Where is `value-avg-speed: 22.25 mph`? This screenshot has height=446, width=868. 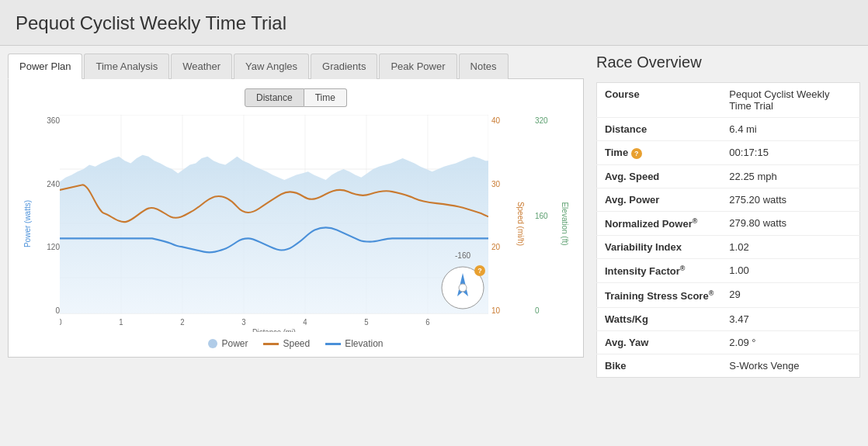
value-avg-speed: 22.25 mph is located at coordinates (790, 176).